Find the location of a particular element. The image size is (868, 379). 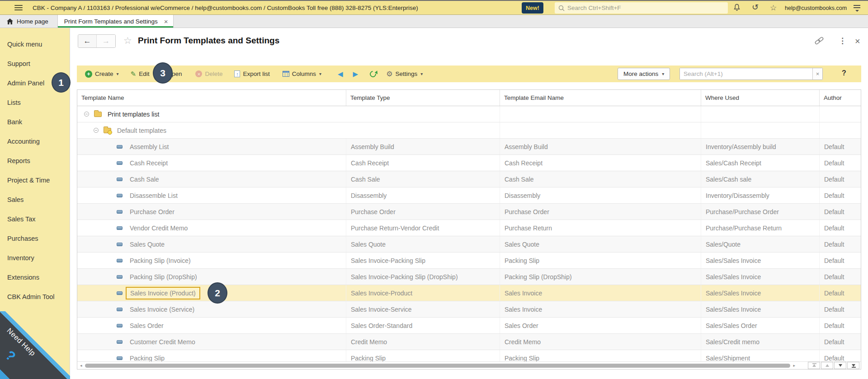

sidebar-item-reports: Reports is located at coordinates (35, 161).